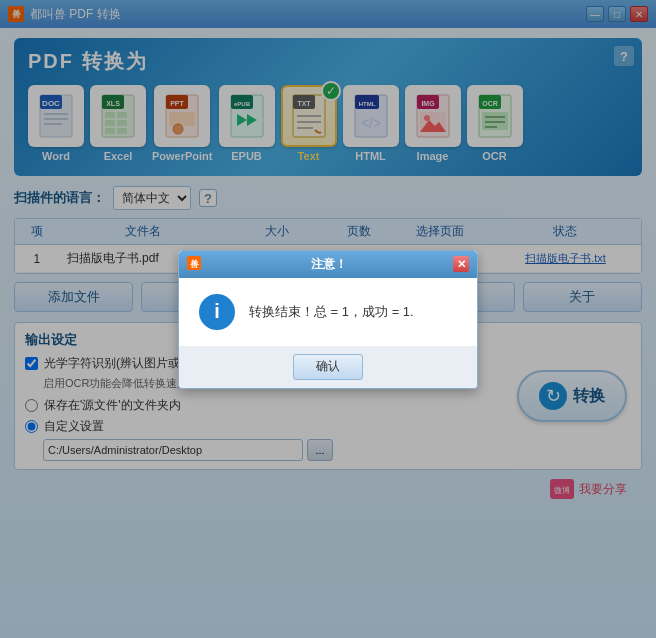 The height and width of the screenshot is (638, 656). What do you see at coordinates (194, 264) in the screenshot?
I see `dialog-title-icon: 兽` at bounding box center [194, 264].